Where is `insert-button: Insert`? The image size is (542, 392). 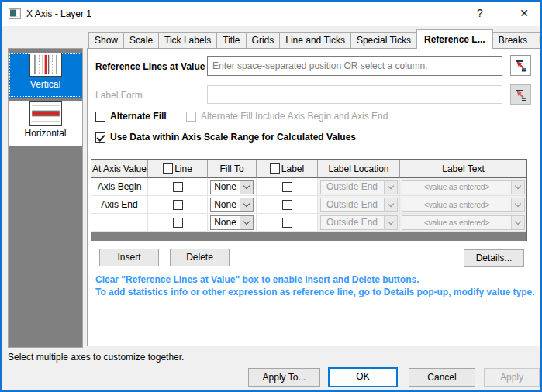
insert-button: Insert is located at coordinates (129, 257).